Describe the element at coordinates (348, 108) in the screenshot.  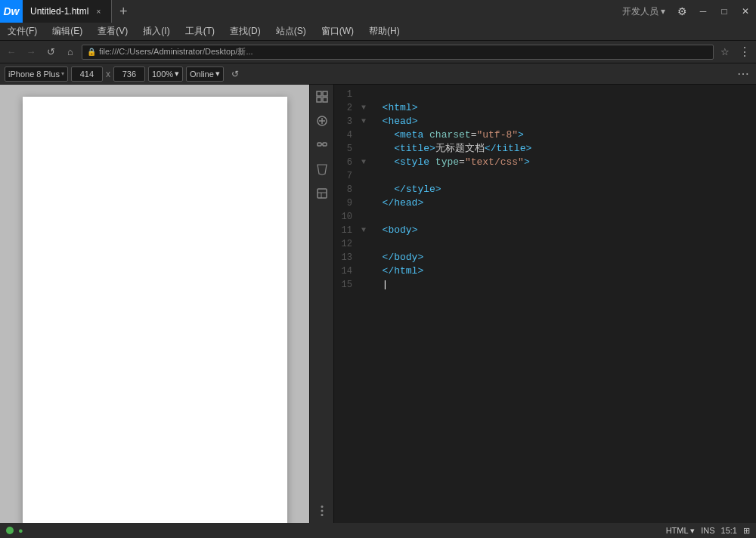
I see `line-number-2: 2` at that location.